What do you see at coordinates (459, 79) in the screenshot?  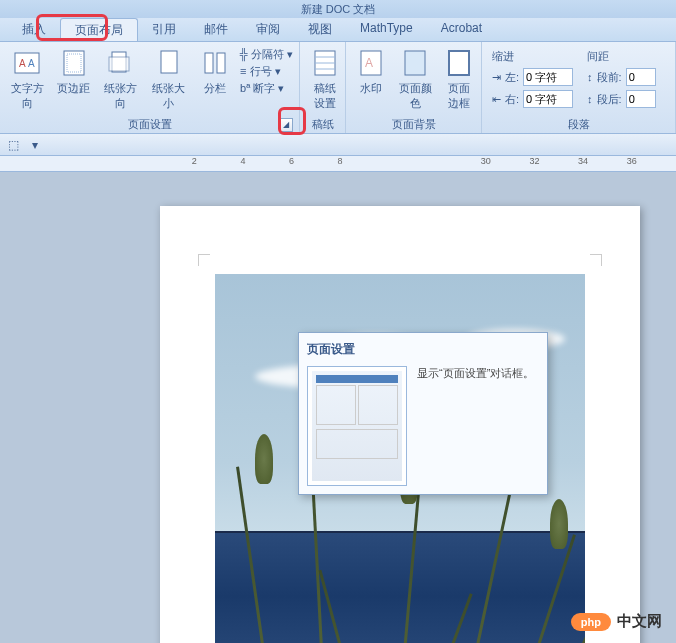 I see `page-border-button: 页面 边框` at bounding box center [459, 79].